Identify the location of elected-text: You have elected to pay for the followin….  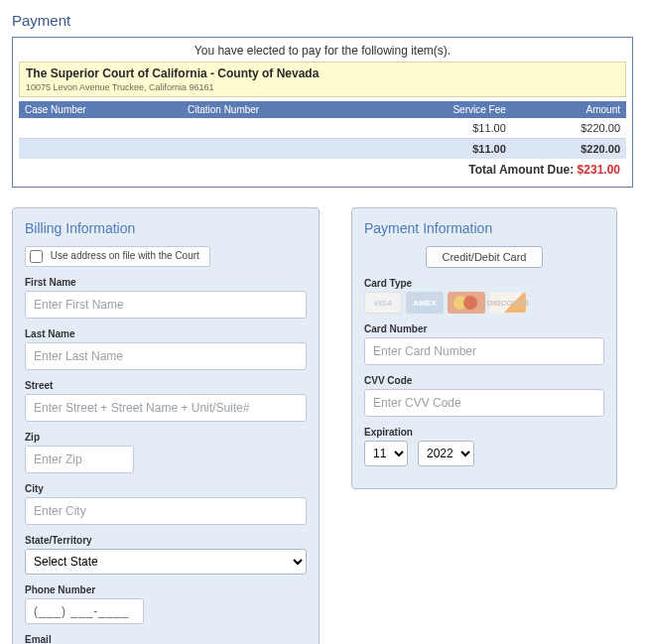
(322, 51).